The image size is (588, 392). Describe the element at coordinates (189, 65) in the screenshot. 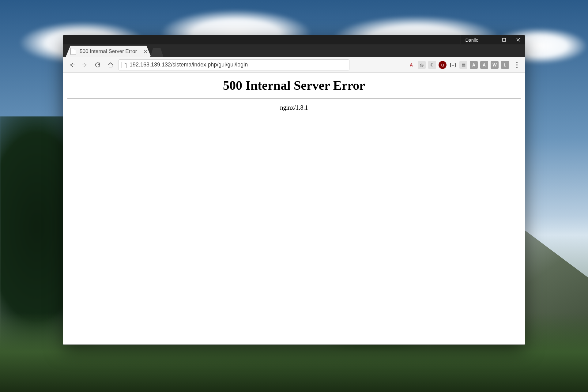

I see `url-text: 192.168.139.132/sistema/index.php/gui/gu…` at that location.